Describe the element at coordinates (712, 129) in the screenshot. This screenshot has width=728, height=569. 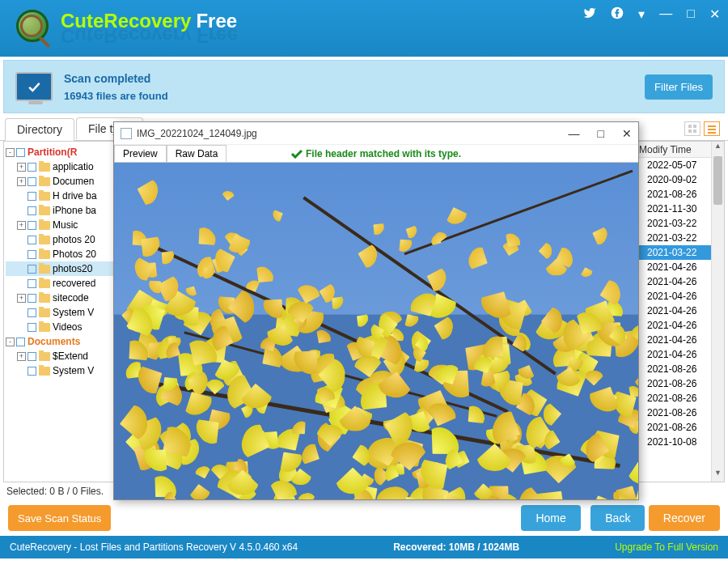
I see `view-list-icon` at that location.